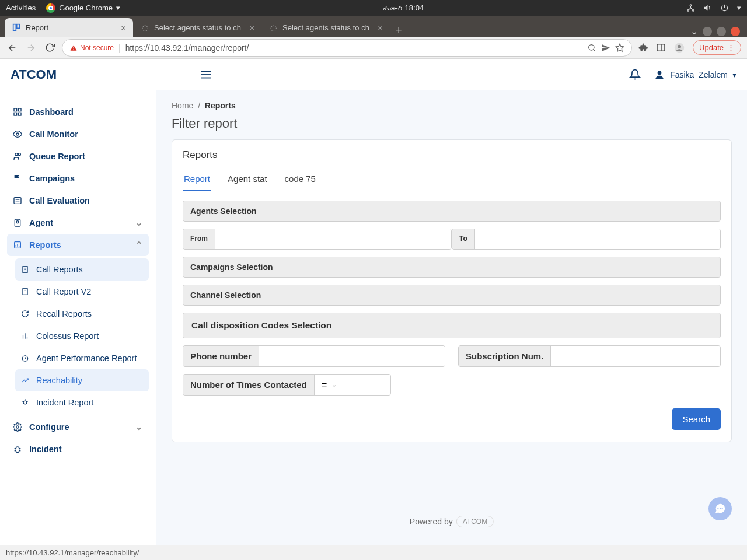 The height and width of the screenshot is (560, 747). I want to click on window-maximize-button, so click(721, 32).